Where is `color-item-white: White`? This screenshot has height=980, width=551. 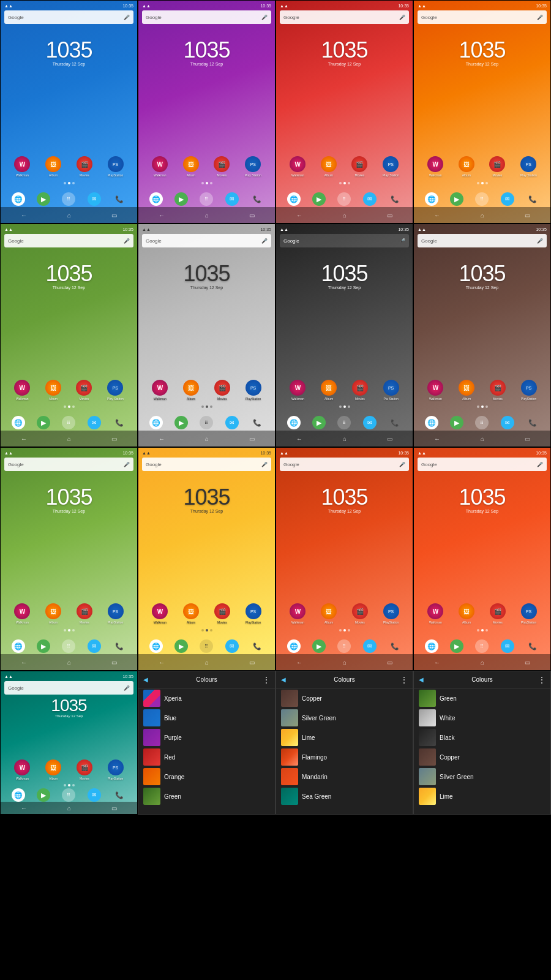
color-item-white: White is located at coordinates (482, 718).